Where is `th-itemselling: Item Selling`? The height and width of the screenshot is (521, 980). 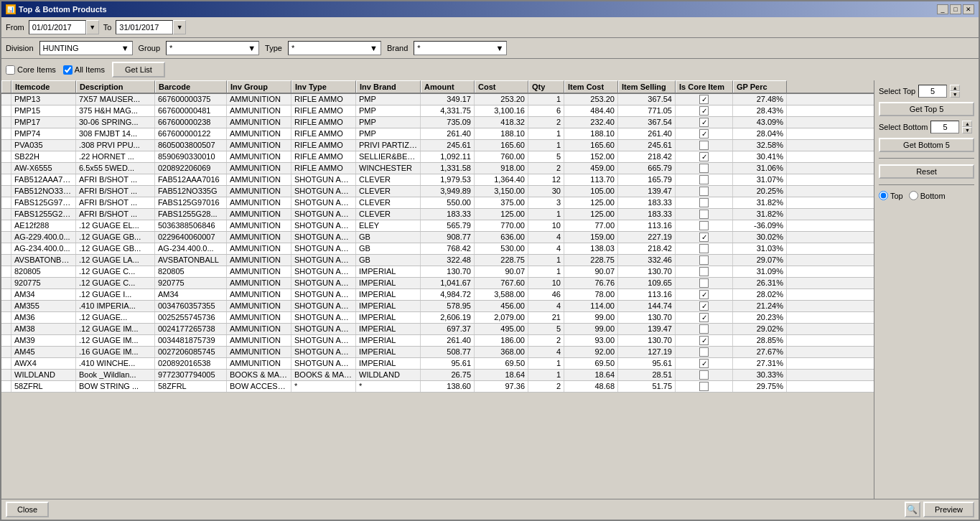 th-itemselling: Item Selling is located at coordinates (647, 86).